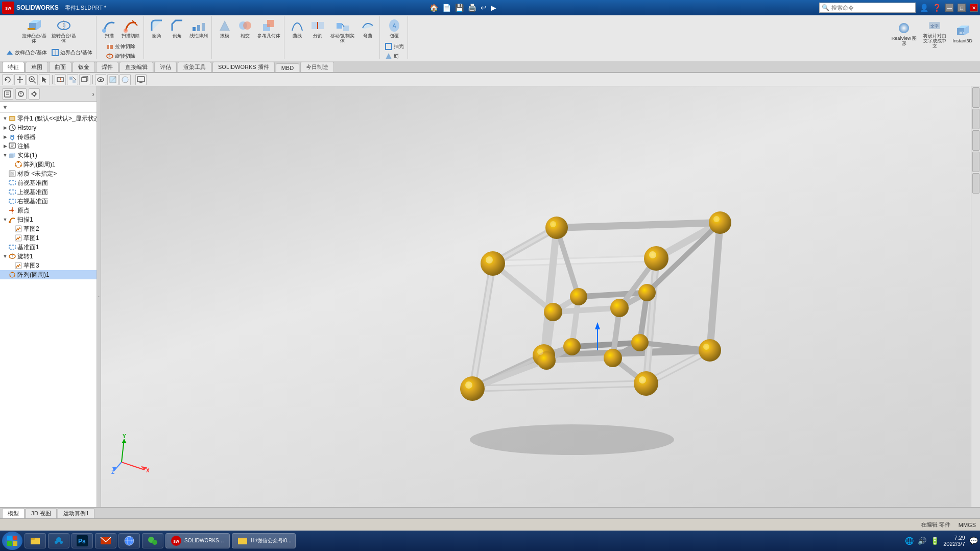 Image resolution: width=980 pixels, height=551 pixels. Describe the element at coordinates (41, 513) in the screenshot. I see `view-tab-3d: 3D 视图` at that location.